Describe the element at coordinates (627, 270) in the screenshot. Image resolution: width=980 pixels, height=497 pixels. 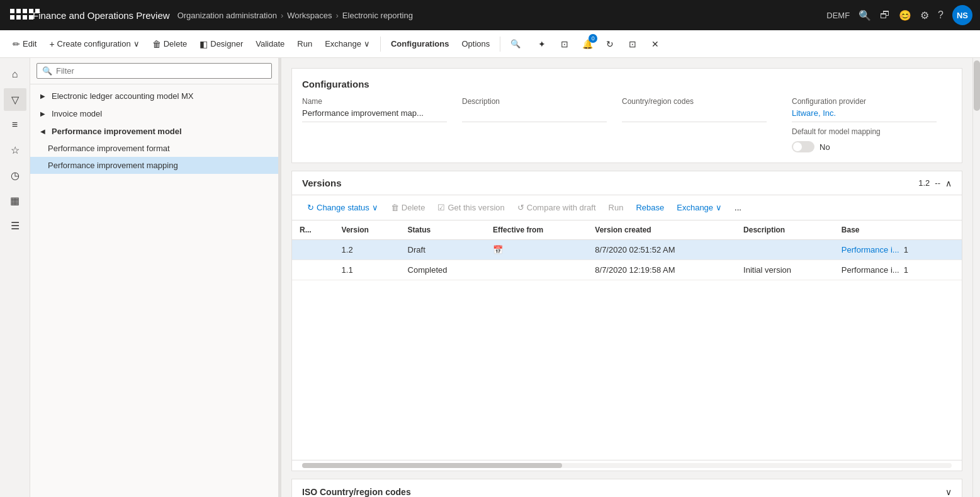
I see `table-row: 1.1 Completed 8/7/2020 12:19:58 AM Initi…` at that location.